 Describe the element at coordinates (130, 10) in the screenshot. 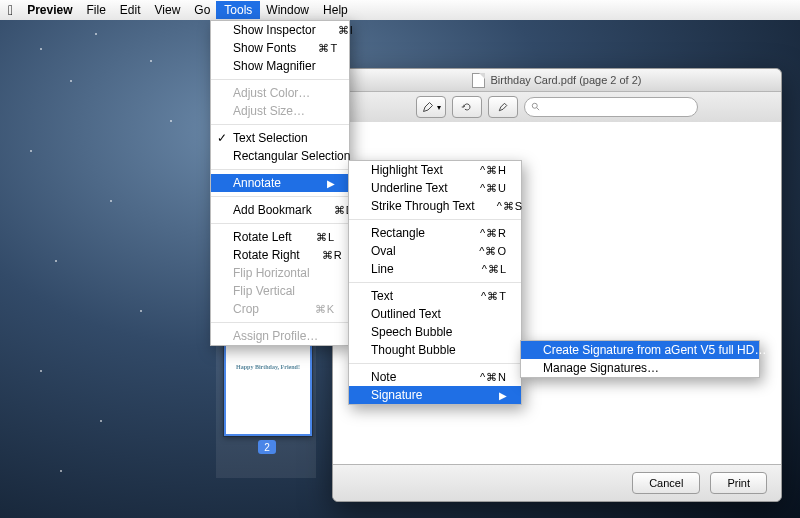

I see `menubar-item-edit: Edit` at that location.